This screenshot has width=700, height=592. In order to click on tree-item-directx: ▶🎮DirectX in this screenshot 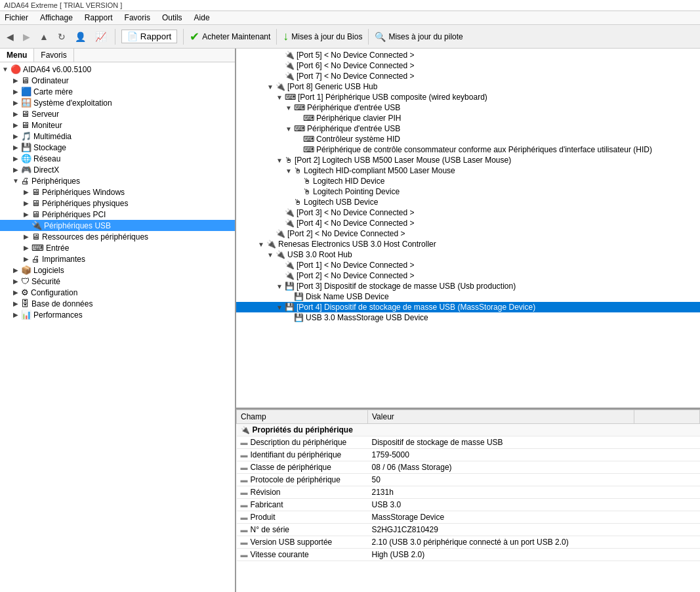, I will do `click(117, 169)`.